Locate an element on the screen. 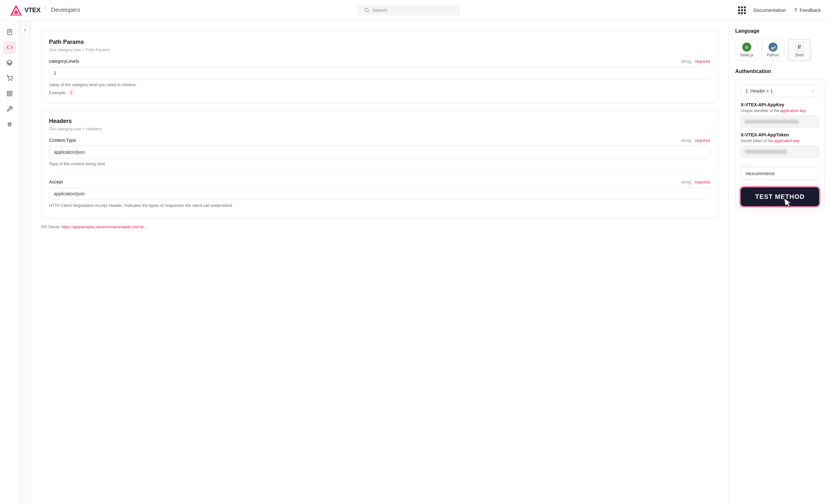  vtex-brand-name: VTEX is located at coordinates (32, 10).